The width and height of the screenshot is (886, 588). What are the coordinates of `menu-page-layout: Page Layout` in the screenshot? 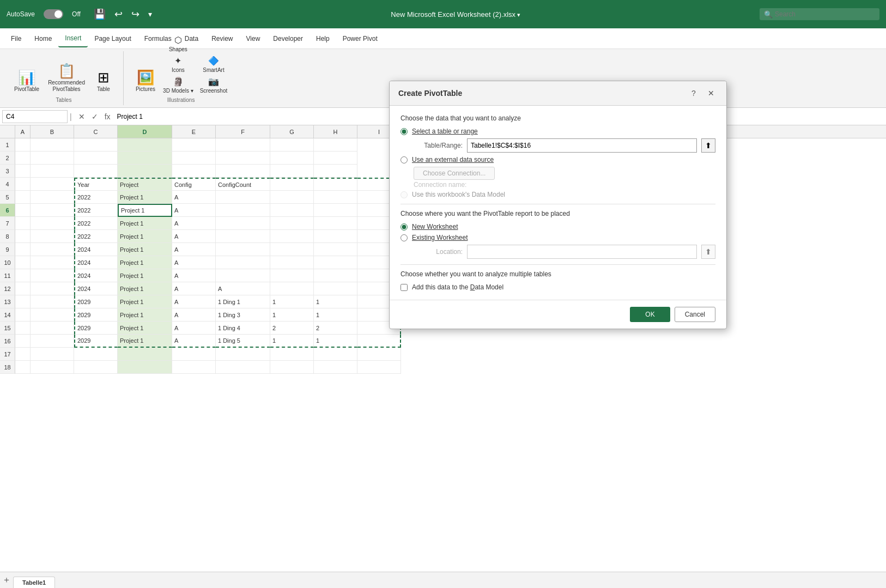 It's located at (112, 39).